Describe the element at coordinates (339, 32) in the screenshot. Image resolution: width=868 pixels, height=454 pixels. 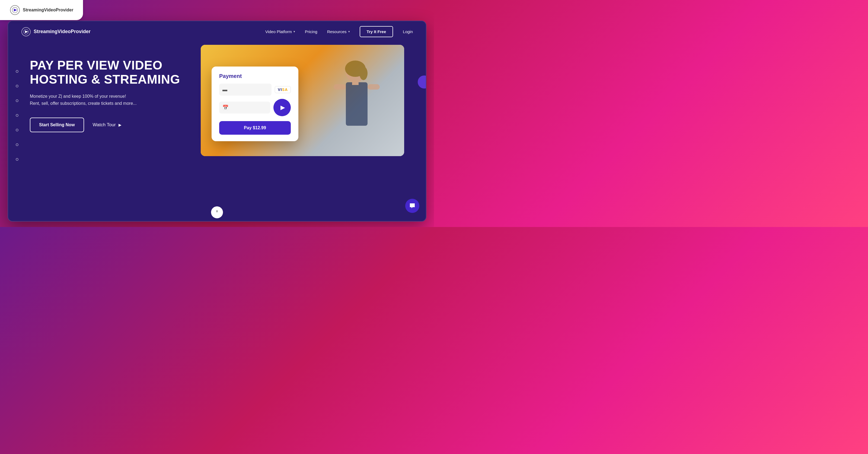
I see `nav-links: Video Platform ▾ Pricing Resources ▾ Try…` at that location.